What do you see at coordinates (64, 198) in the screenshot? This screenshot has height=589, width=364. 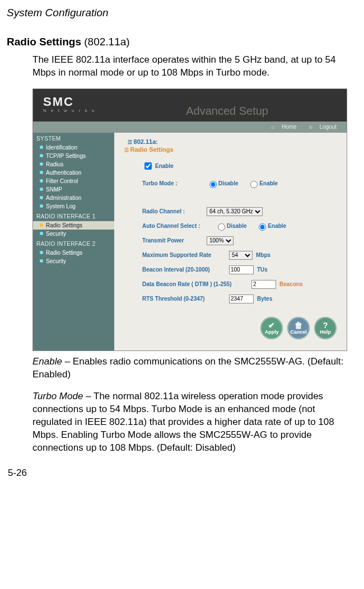 I see `sidebar-item-label: Administration` at bounding box center [64, 198].